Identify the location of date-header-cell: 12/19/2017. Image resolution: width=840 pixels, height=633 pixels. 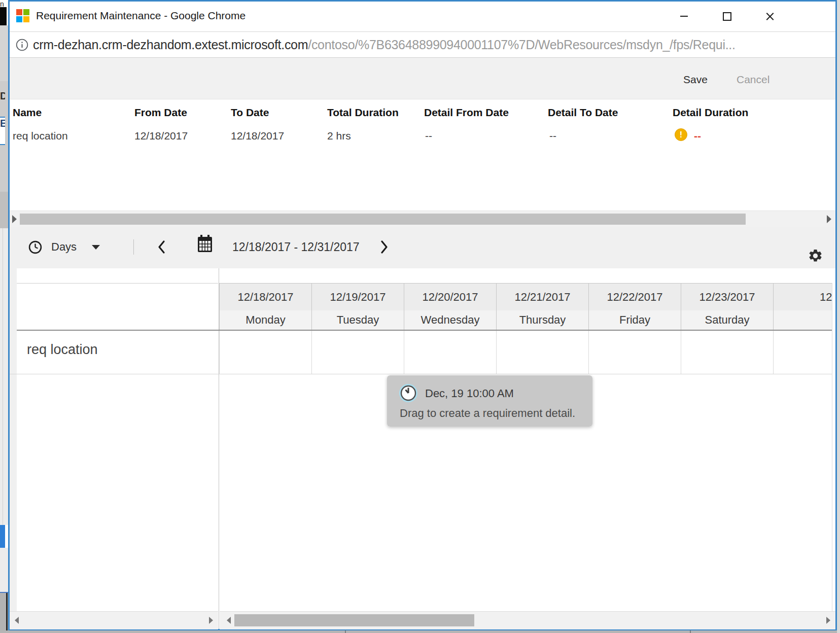
(358, 297).